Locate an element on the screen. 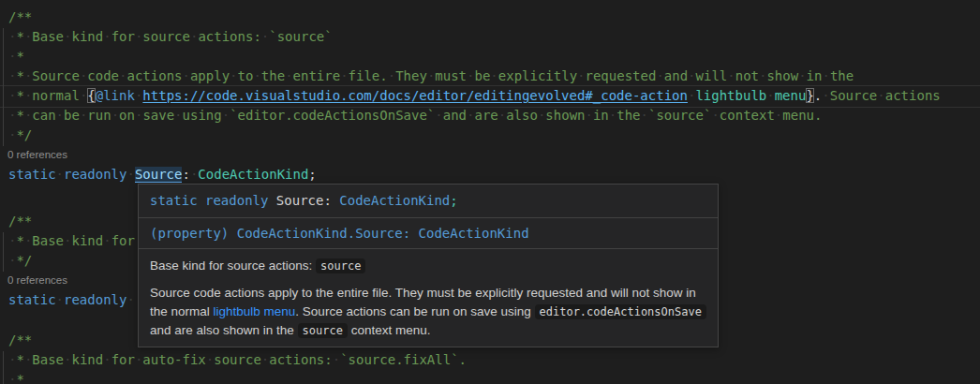  doc-link: https://code.visualstudio.com/docs/edito… is located at coordinates (415, 96).